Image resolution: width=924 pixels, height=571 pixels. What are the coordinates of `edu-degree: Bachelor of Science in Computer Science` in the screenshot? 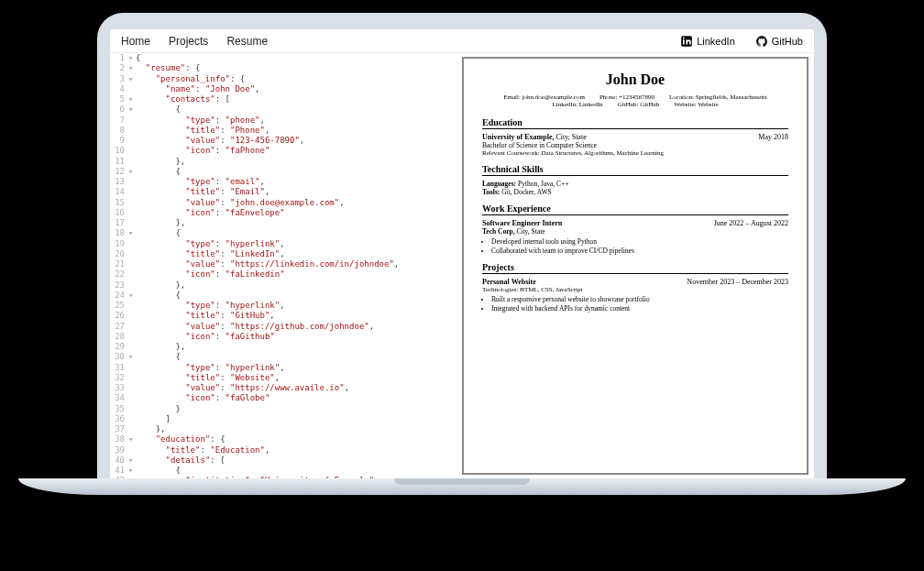 It's located at (635, 145).